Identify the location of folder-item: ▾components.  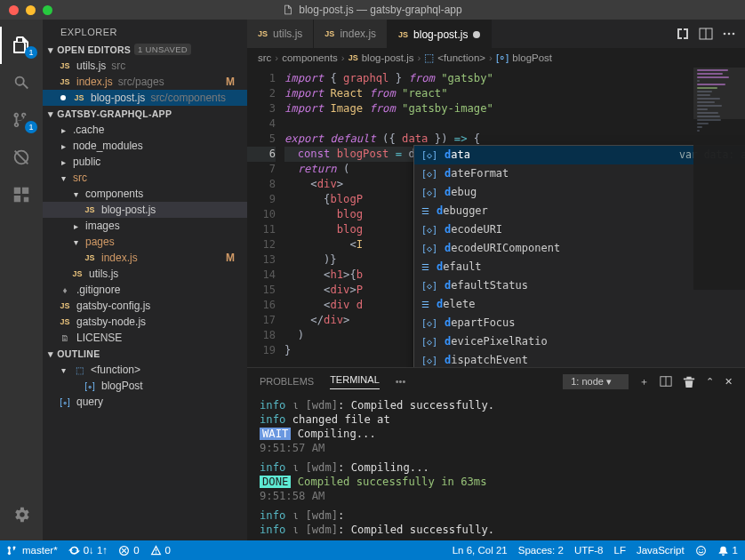
(145, 194).